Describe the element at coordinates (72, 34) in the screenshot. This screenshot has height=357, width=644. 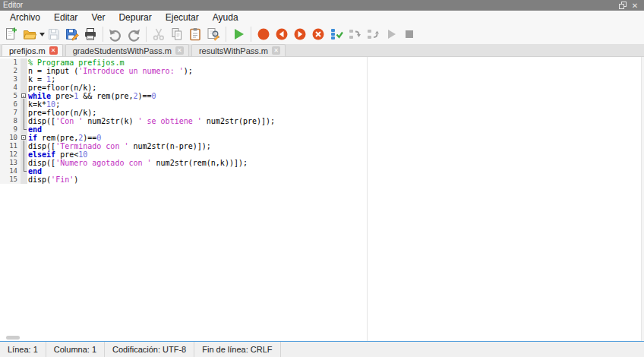
I see `save-as-button` at that location.